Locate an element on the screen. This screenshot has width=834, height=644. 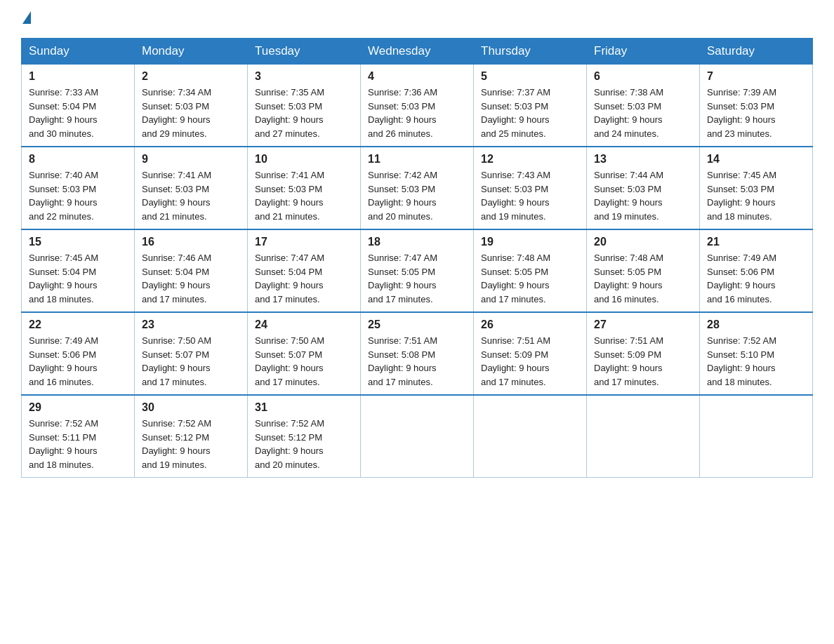
day-cell: 19 Sunrise: 7:48 AM Sunset: 5:05 PM Dayl… is located at coordinates (531, 271).